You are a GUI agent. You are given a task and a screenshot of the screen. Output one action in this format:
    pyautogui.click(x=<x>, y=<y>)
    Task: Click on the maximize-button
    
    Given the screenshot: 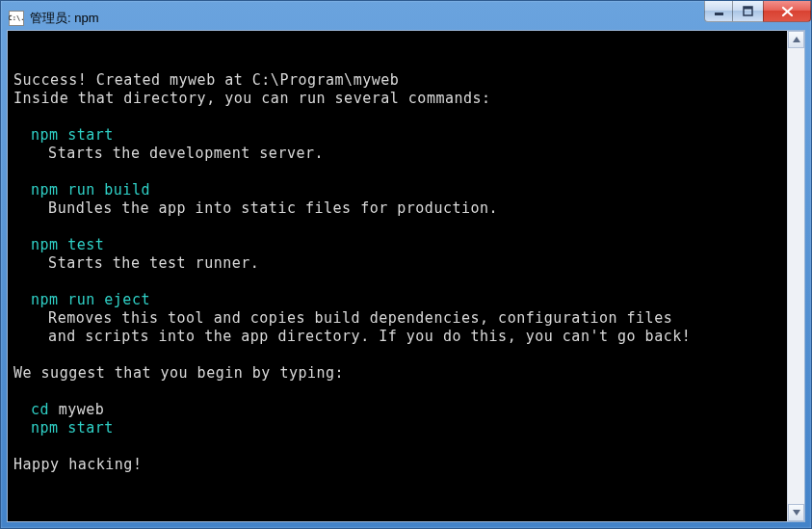 What is the action you would take?
    pyautogui.click(x=747, y=12)
    